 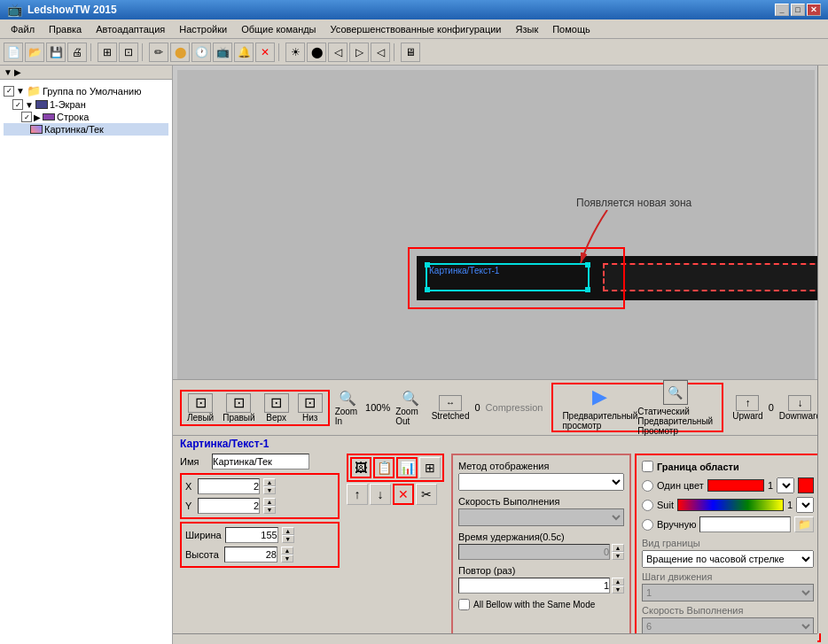 What do you see at coordinates (384, 468) in the screenshot?
I see `btn-5-edit: 📋` at bounding box center [384, 468].